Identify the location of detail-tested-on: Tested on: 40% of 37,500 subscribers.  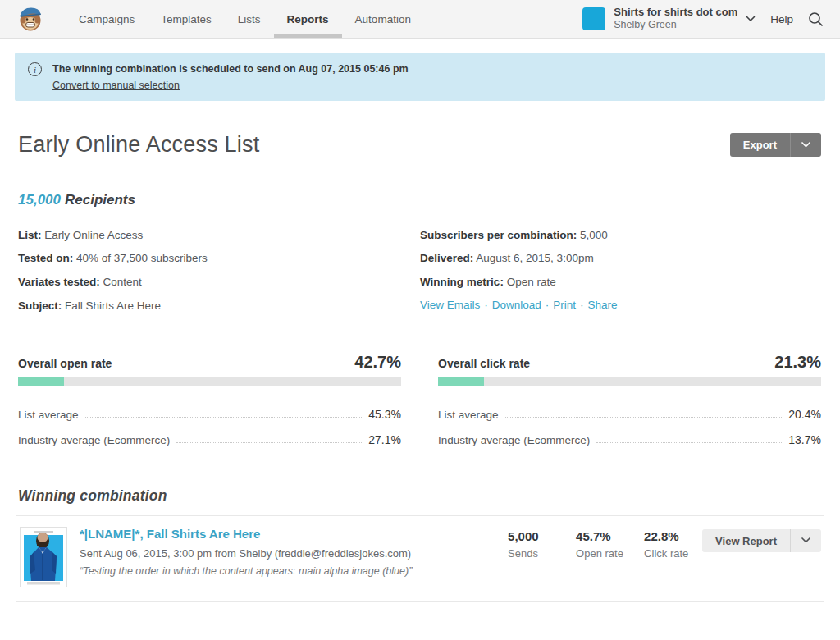
(219, 258).